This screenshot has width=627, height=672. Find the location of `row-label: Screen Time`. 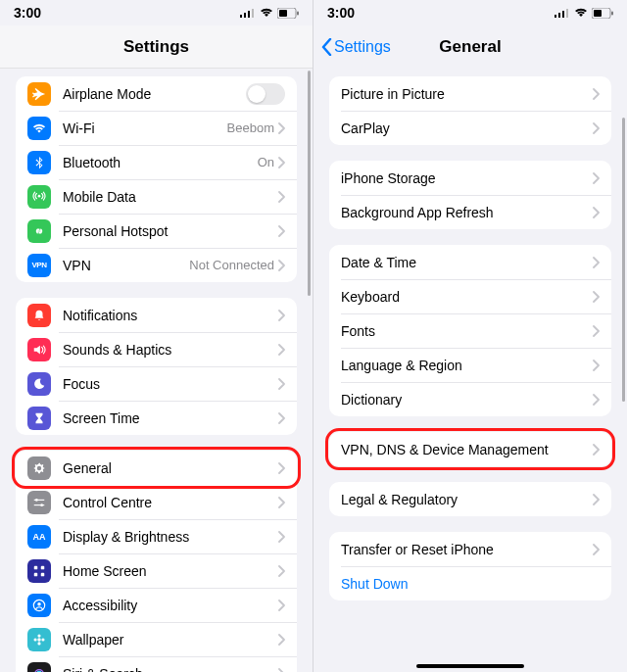

row-label: Screen Time is located at coordinates (170, 418).